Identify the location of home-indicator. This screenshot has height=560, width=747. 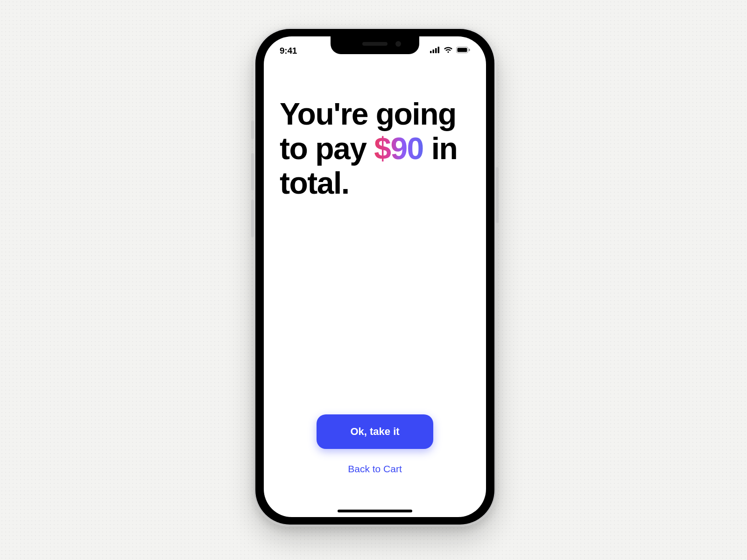
(375, 511).